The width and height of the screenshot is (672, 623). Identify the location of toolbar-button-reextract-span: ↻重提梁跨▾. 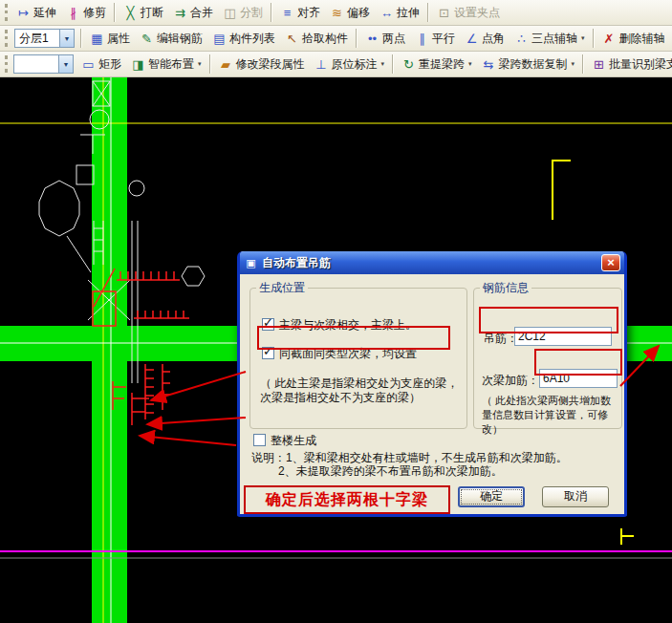
(437, 64).